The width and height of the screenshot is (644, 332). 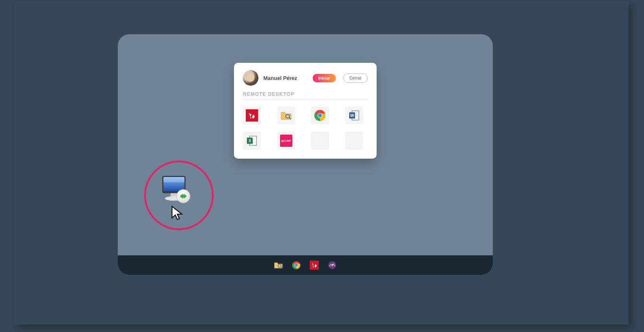 What do you see at coordinates (352, 116) in the screenshot?
I see `svg-text: W` at bounding box center [352, 116].